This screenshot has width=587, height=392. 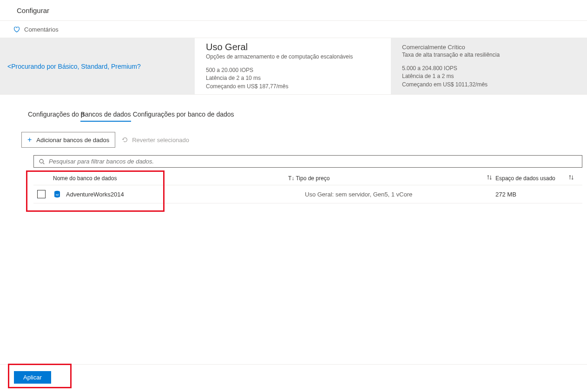 What do you see at coordinates (30, 140) in the screenshot?
I see `plus-icon: +` at bounding box center [30, 140].